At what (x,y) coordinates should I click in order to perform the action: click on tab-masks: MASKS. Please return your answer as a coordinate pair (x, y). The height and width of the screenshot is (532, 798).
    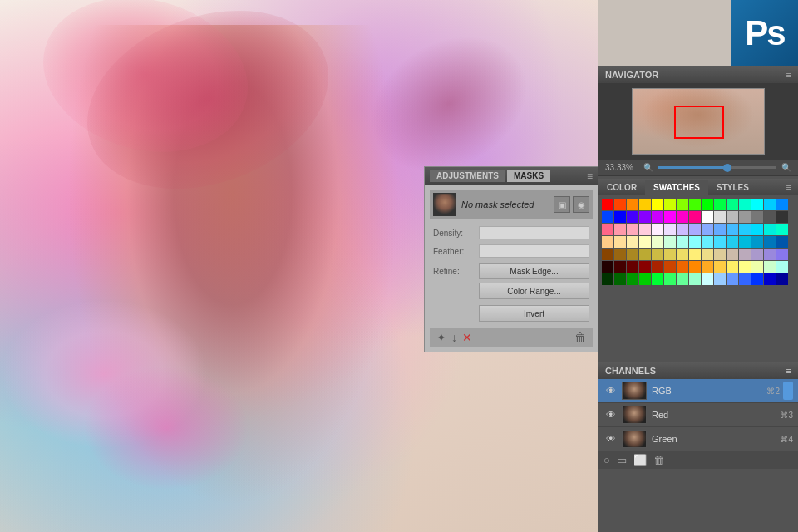
    Looking at the image, I should click on (529, 176).